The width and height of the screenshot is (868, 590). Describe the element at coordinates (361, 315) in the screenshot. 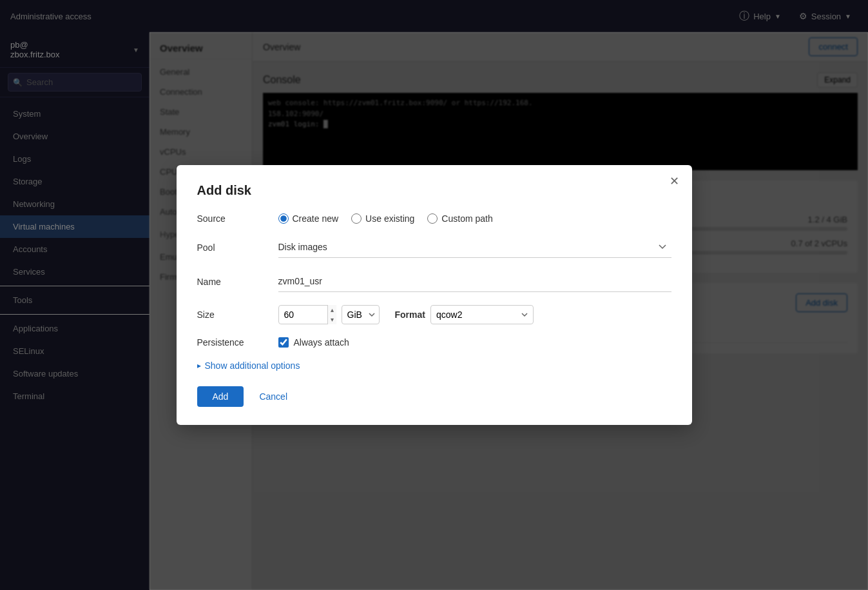

I see `size-unit-select: MiB GiB TiB` at that location.